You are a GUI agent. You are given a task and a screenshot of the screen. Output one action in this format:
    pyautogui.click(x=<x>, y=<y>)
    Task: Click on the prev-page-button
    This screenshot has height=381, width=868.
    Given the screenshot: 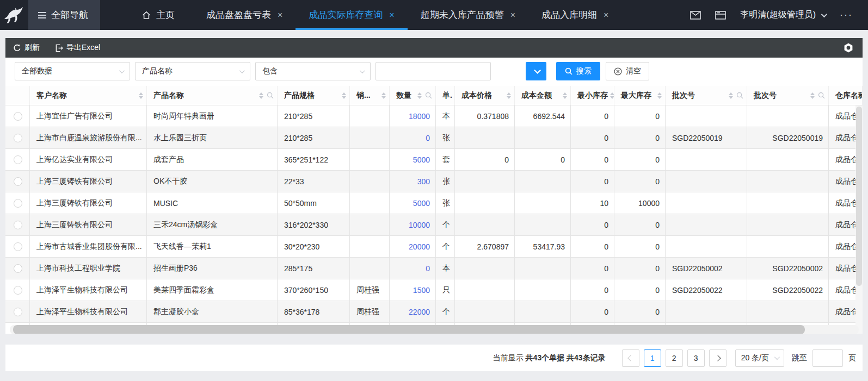 What is the action you would take?
    pyautogui.click(x=631, y=358)
    